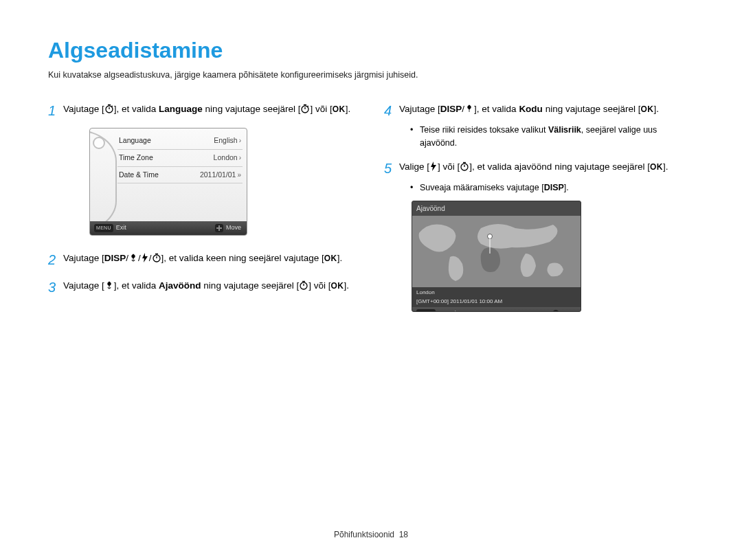 The height and width of the screenshot is (560, 742). I want to click on up-icon, so click(556, 311).